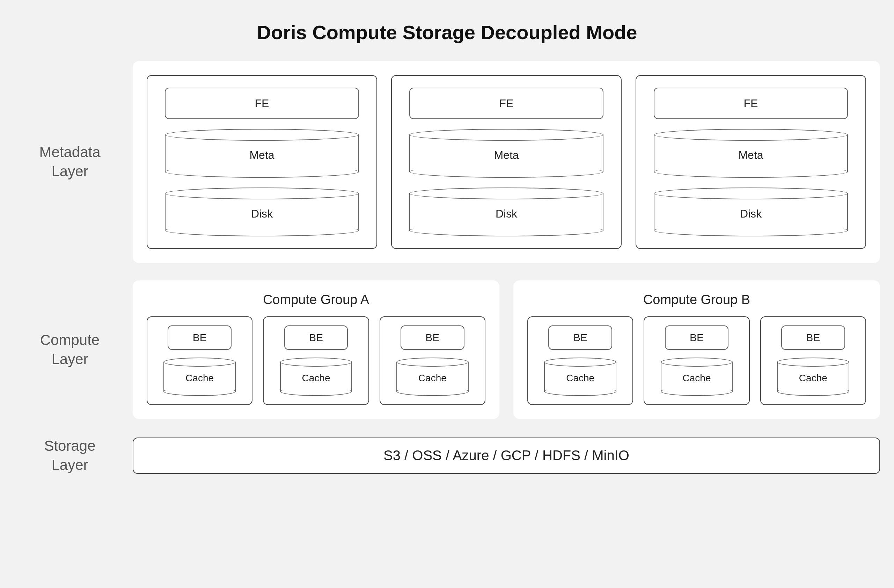 The width and height of the screenshot is (894, 588). What do you see at coordinates (73, 350) in the screenshot?
I see `compute-label: Compute Layer` at bounding box center [73, 350].